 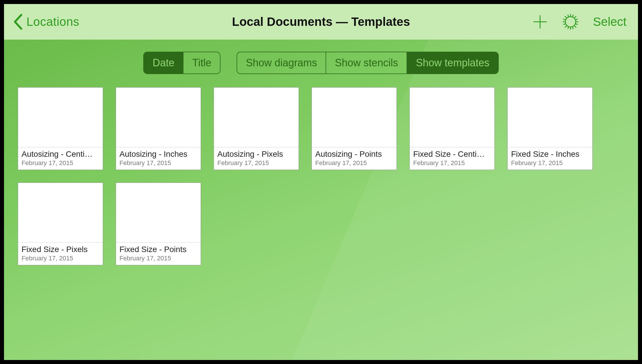 I want to click on document-card: Autosizing - Centi… February 17, 2015, so click(x=60, y=129).